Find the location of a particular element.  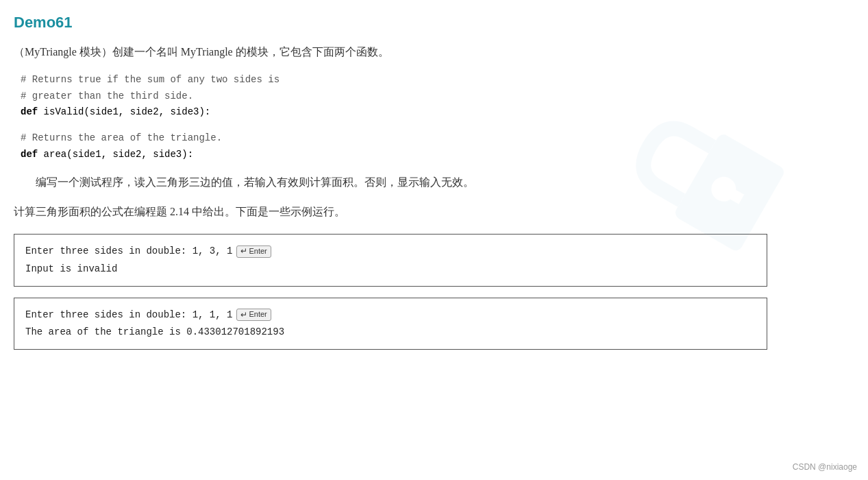

terminal-1-line-2: Input is invalid is located at coordinates (390, 269).